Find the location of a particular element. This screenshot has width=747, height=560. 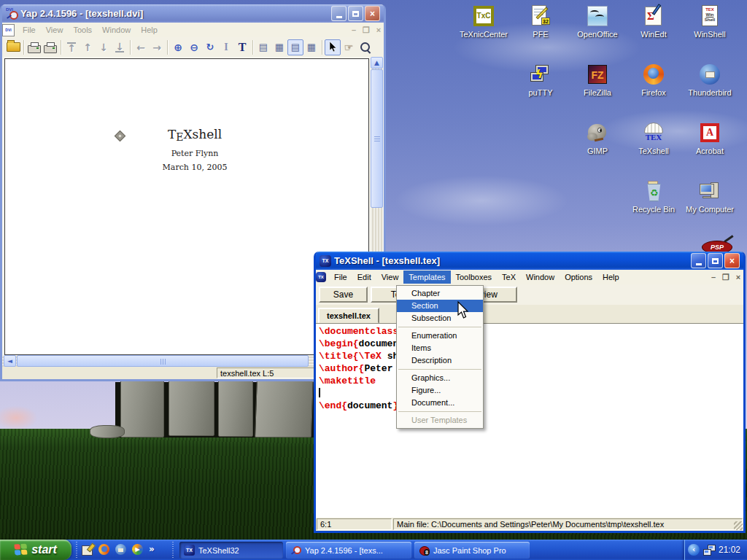

view-continuous-double-icon: ▦ is located at coordinates (311, 47).